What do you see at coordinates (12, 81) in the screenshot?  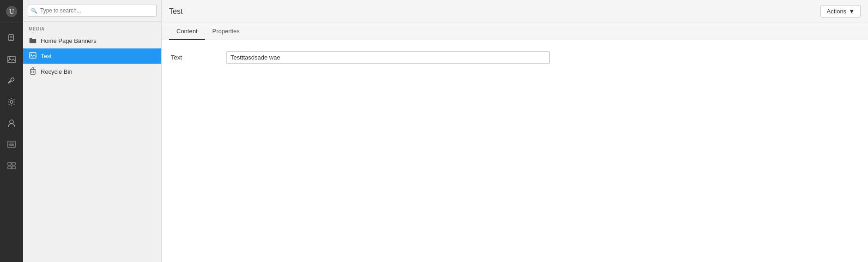 I see `nav-item-wrench` at bounding box center [12, 81].